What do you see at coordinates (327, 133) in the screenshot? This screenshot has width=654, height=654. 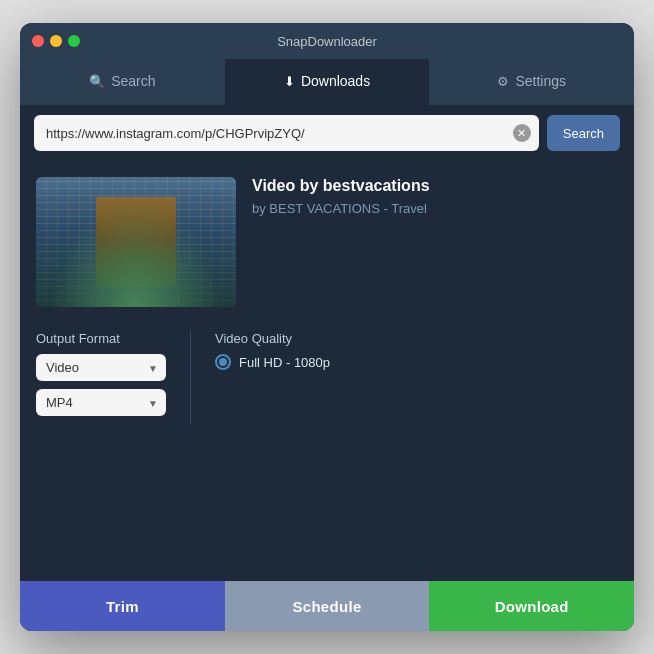 I see `search-bar: ✕ Search` at bounding box center [327, 133].